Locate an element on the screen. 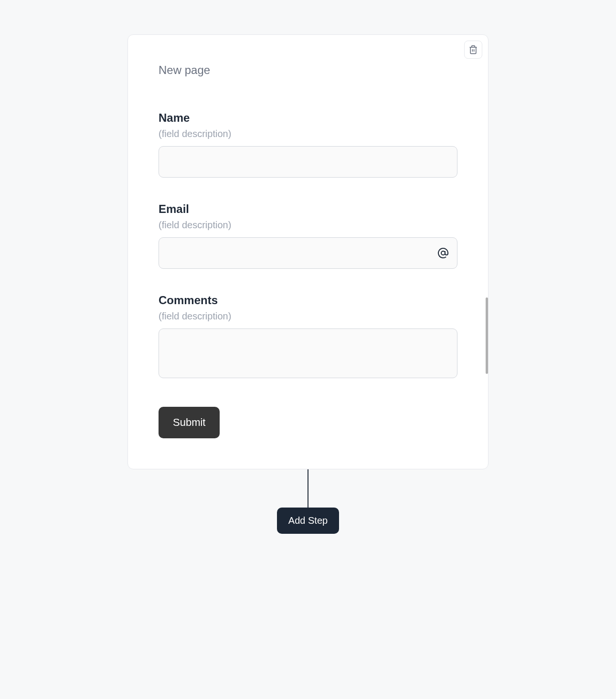  submit-button: Submit is located at coordinates (189, 423).